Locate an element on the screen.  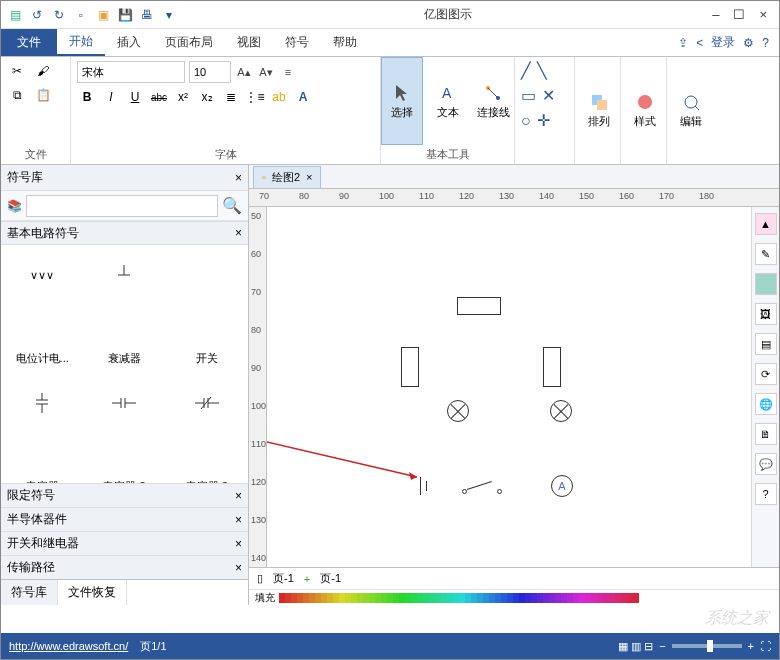
tab-start: 开始 is located at coordinates (81, 42).